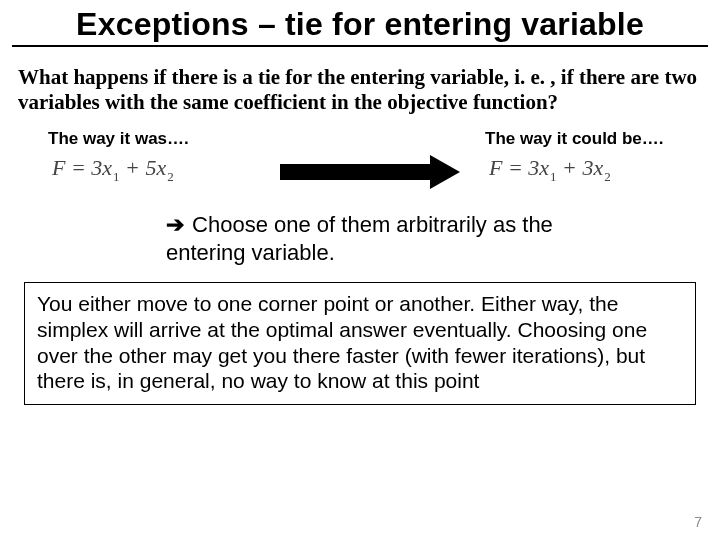 This screenshot has height=540, width=720. What do you see at coordinates (445, 172) in the screenshot?
I see `arrow-head` at bounding box center [445, 172].